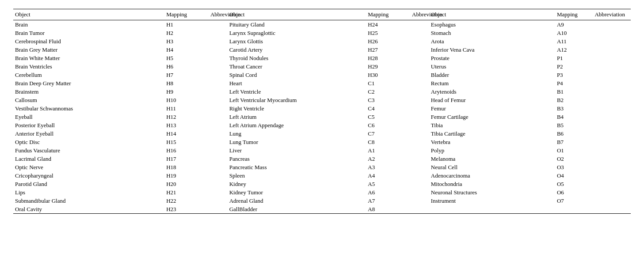 The image size is (644, 265). What do you see at coordinates (388, 66) in the screenshot?
I see `table-cell: H29` at bounding box center [388, 66].